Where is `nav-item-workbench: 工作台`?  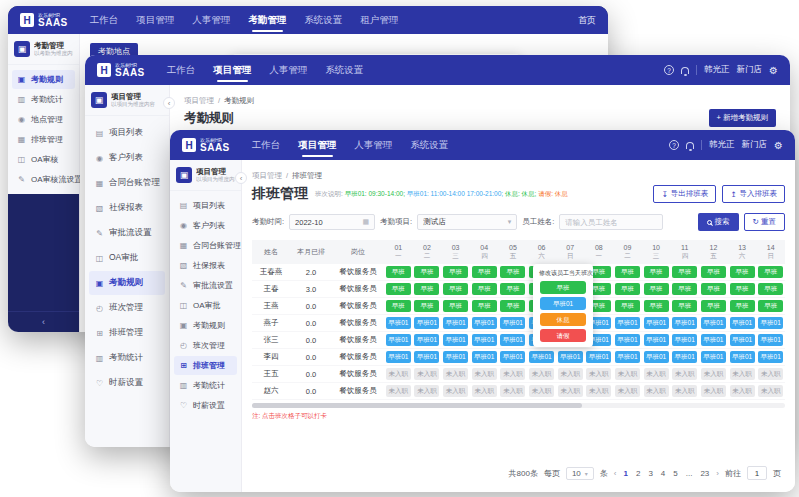 nav-item-workbench: 工作台 is located at coordinates (266, 146).